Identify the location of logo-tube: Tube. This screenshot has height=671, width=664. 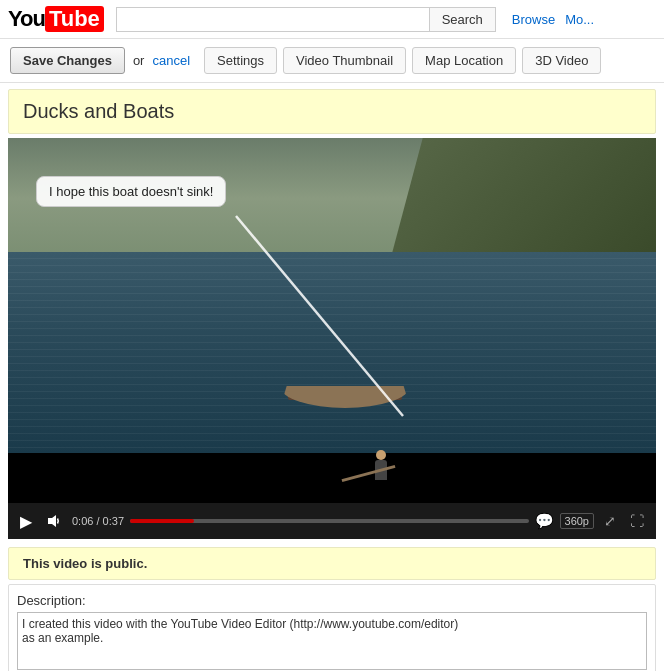
(74, 19).